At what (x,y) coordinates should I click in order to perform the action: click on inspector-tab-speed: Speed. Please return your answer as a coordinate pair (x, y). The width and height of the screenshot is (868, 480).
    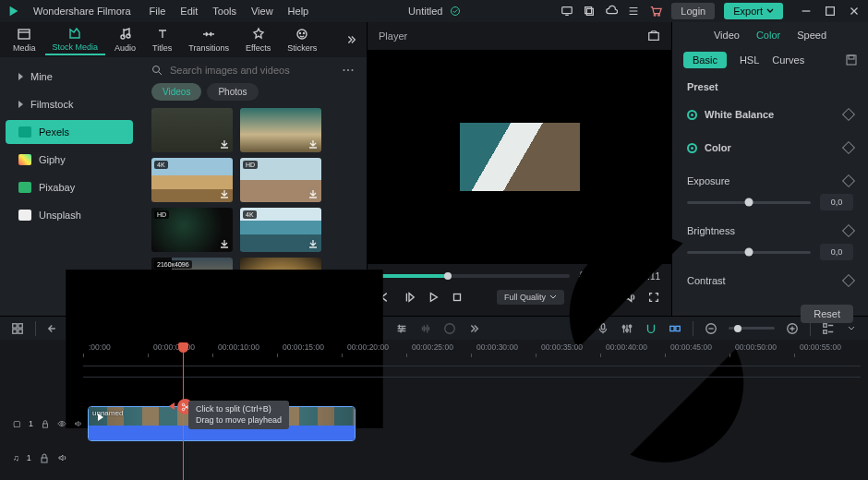
    Looking at the image, I should click on (812, 35).